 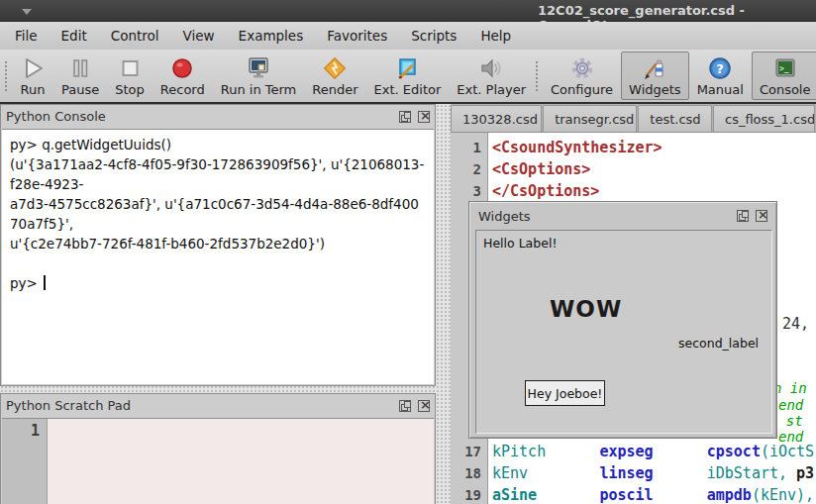 I want to click on line-number: 19, so click(x=473, y=494).